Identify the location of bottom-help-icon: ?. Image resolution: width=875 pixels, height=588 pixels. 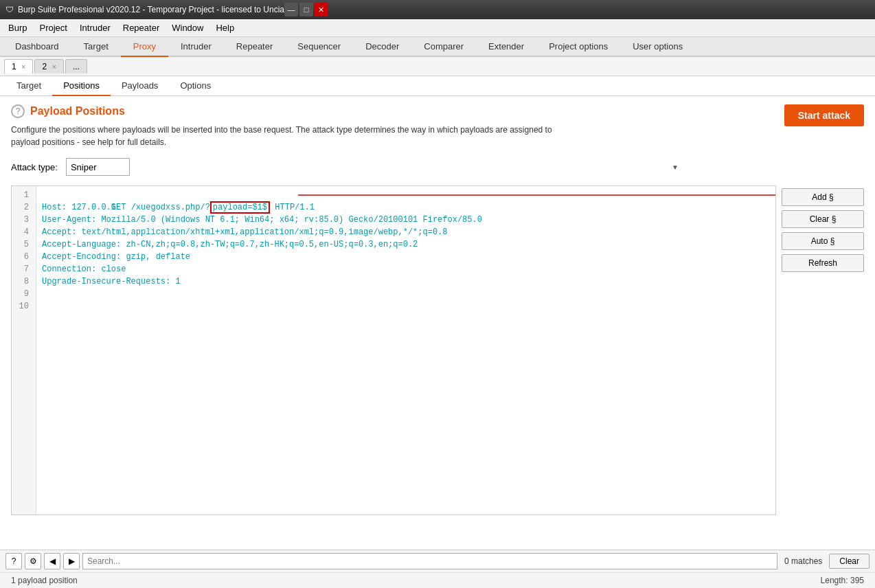
(14, 561).